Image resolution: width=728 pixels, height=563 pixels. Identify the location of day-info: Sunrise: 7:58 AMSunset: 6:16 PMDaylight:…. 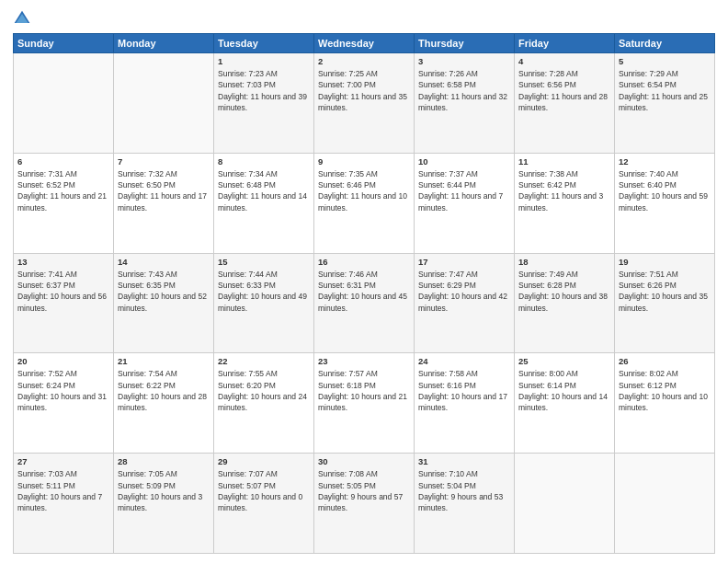
(464, 390).